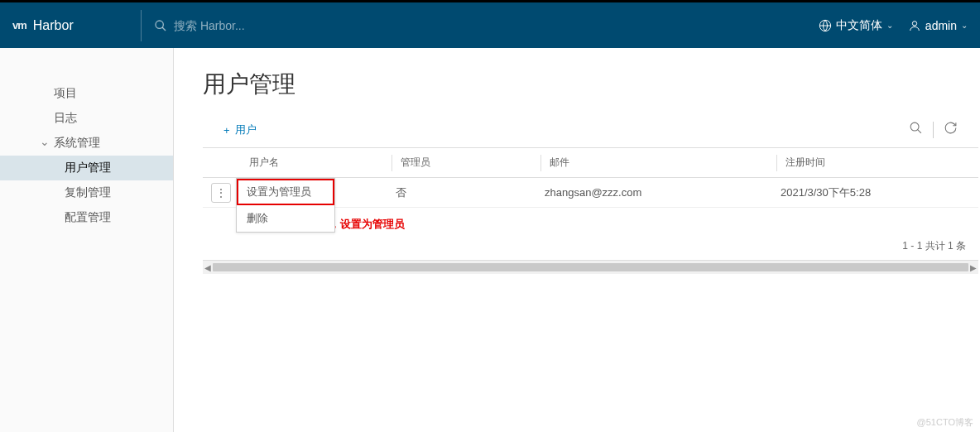 The width and height of the screenshot is (980, 432). I want to click on sidebar-item-config: 配置管理, so click(86, 218).